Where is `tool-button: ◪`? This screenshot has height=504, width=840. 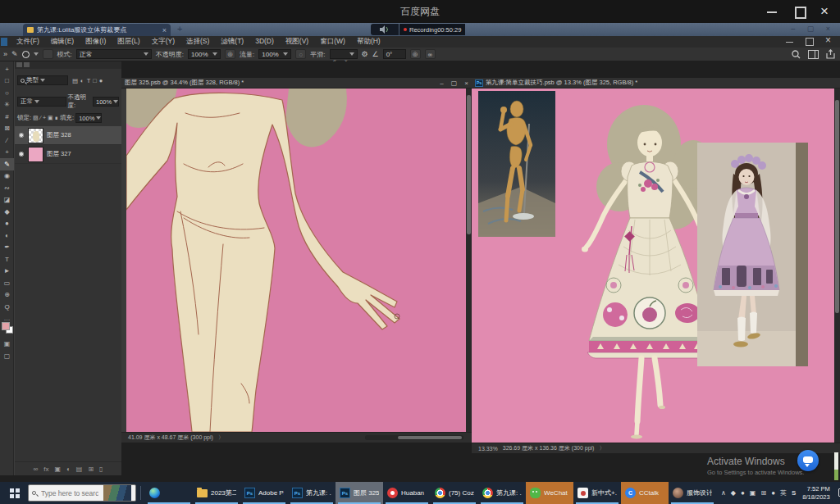 tool-button: ◪ is located at coordinates (7, 200).